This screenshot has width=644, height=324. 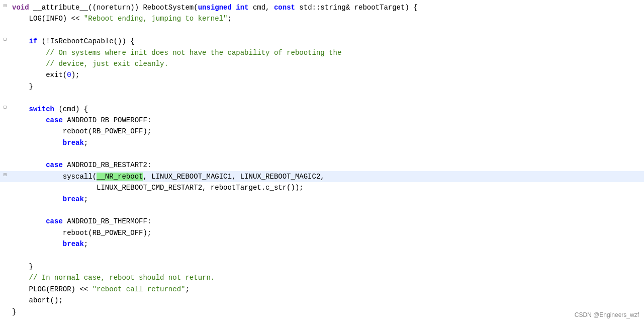 What do you see at coordinates (33, 41) in the screenshot?
I see `code-token: if` at bounding box center [33, 41].